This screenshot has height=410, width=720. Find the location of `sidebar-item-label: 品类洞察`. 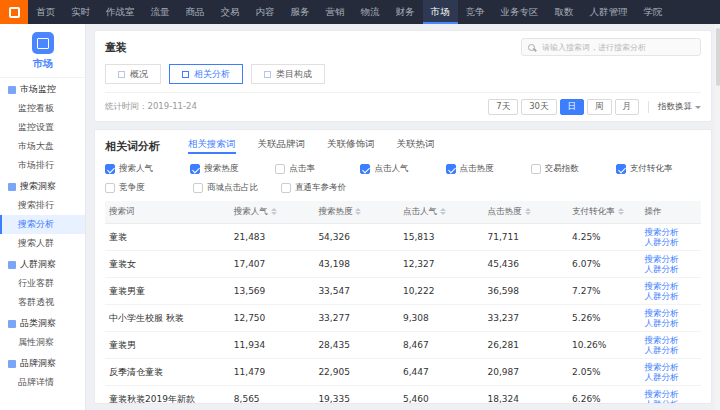

sidebar-item-label: 品类洞察 is located at coordinates (38, 324).